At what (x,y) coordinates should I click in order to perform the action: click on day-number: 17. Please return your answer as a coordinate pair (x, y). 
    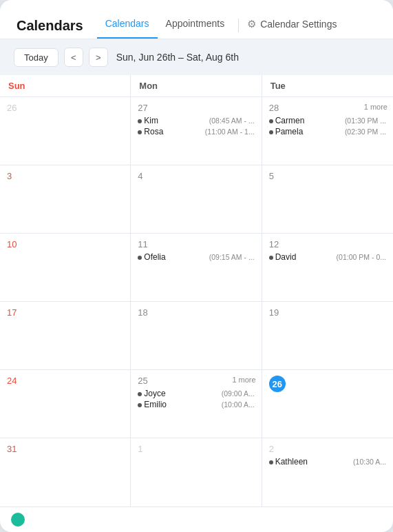
    Looking at the image, I should click on (65, 313).